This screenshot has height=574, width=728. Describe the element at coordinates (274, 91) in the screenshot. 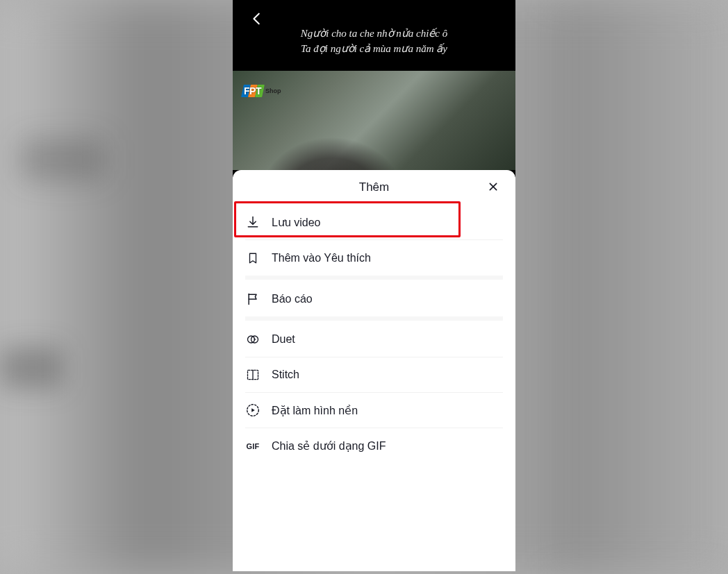

I see `fpt-shop-text: Shop` at that location.